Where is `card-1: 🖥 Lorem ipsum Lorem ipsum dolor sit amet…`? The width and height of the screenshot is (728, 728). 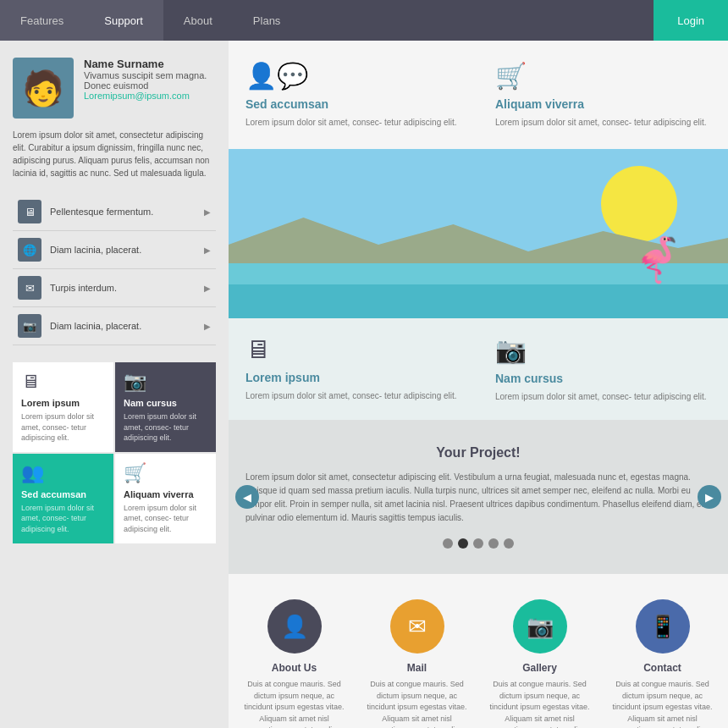 card-1: 🖥 Lorem ipsum Lorem ipsum dolor sit amet… is located at coordinates (63, 407).